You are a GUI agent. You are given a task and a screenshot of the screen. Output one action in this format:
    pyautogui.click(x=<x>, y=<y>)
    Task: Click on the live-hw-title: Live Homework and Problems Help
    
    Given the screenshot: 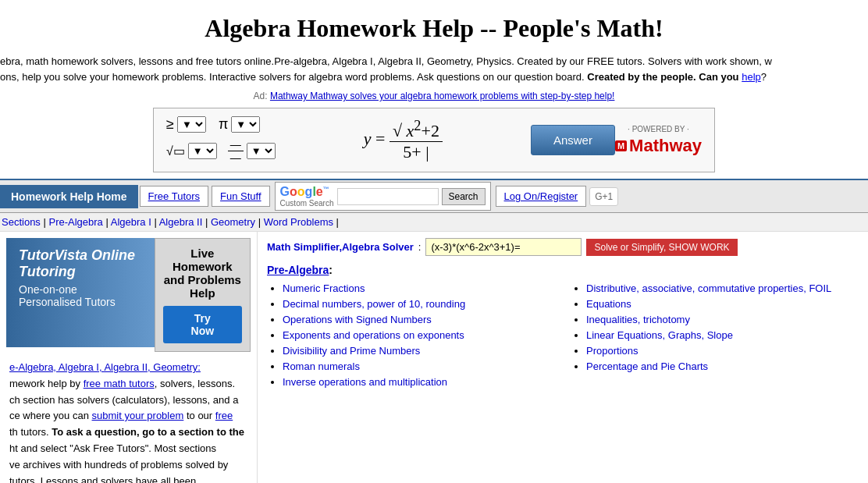 What is the action you would take?
    pyautogui.click(x=203, y=273)
    